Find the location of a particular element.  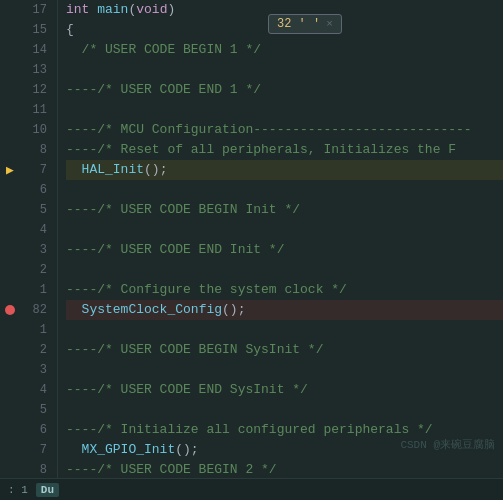

table-row: ----/* USER CODE END Init */ is located at coordinates (284, 250).